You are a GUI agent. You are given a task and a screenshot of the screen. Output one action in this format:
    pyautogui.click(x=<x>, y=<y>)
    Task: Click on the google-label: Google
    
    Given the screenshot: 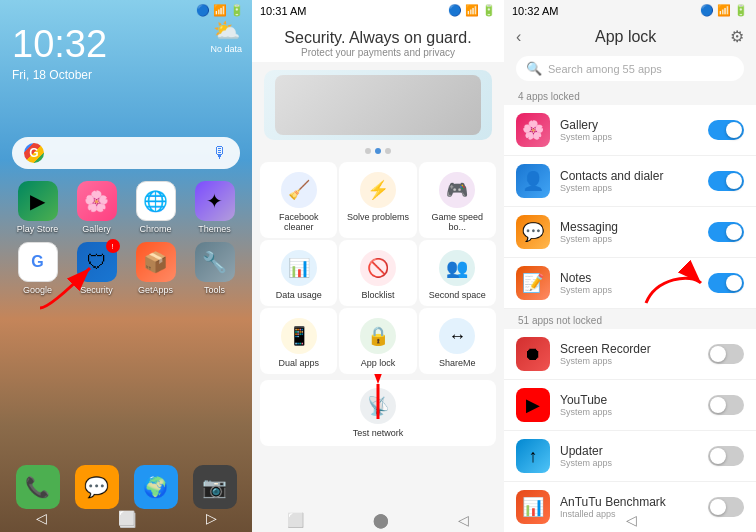 What is the action you would take?
    pyautogui.click(x=38, y=290)
    